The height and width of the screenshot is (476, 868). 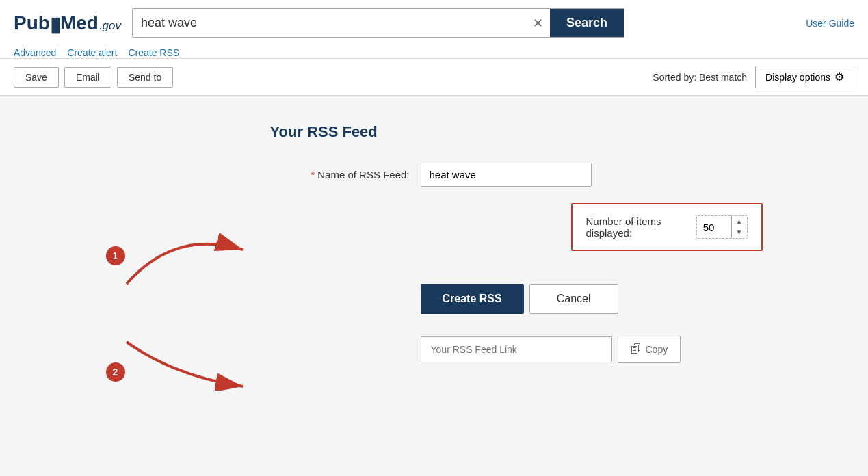 What do you see at coordinates (538, 23) in the screenshot?
I see `search-clear-button: ✕` at bounding box center [538, 23].